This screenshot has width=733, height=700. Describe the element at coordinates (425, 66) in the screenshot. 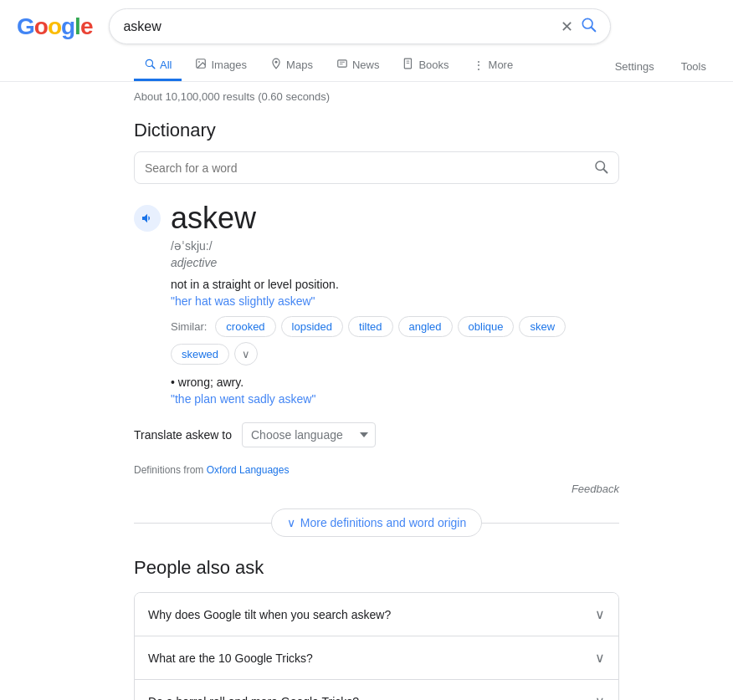

I see `tab-books: Books` at that location.